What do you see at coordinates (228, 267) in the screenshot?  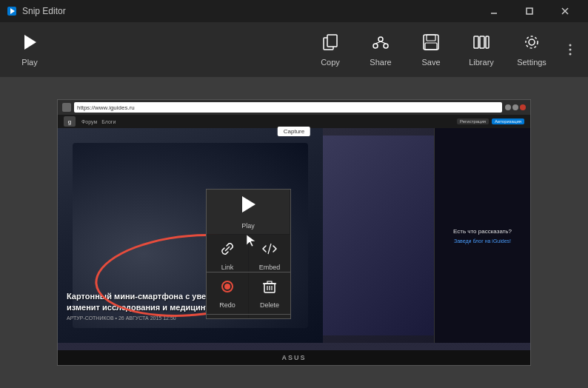 I see `popup-link-label: Link` at bounding box center [228, 267].